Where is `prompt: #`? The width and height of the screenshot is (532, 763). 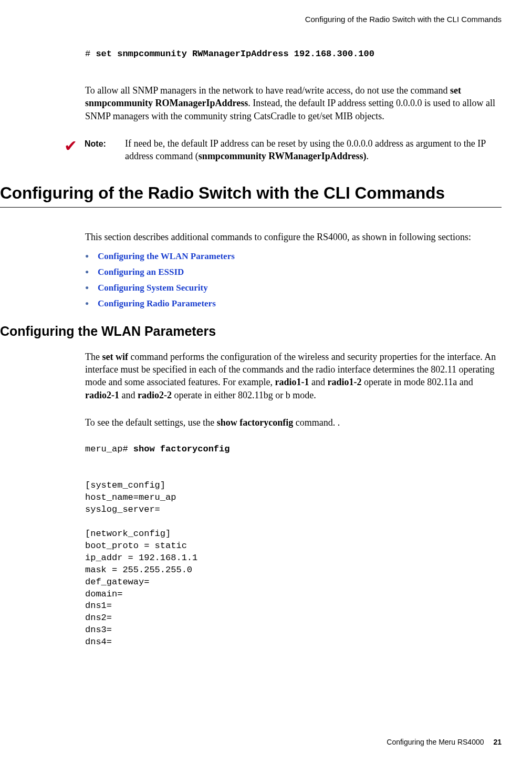 prompt: # is located at coordinates (90, 54).